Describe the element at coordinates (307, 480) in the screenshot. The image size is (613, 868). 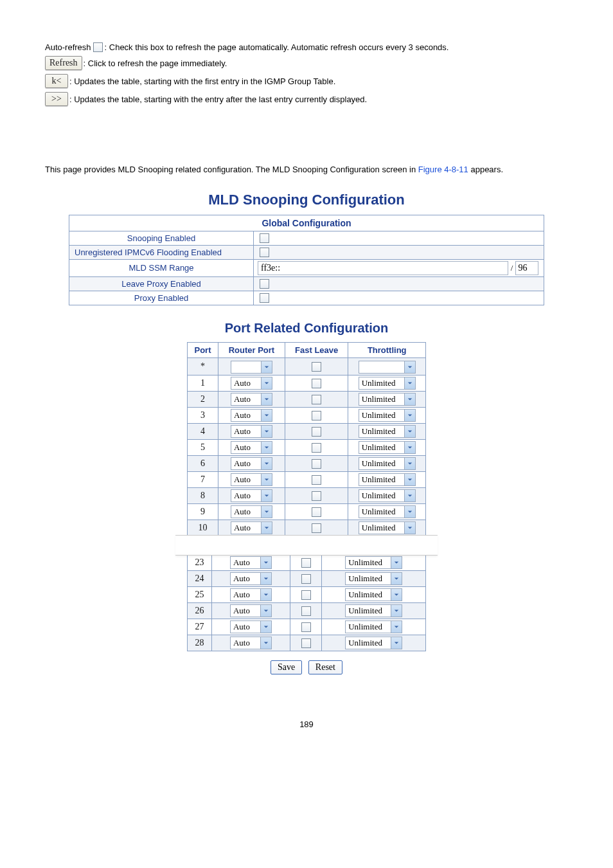
I see `table-row: 7 Auto Unlimited` at that location.